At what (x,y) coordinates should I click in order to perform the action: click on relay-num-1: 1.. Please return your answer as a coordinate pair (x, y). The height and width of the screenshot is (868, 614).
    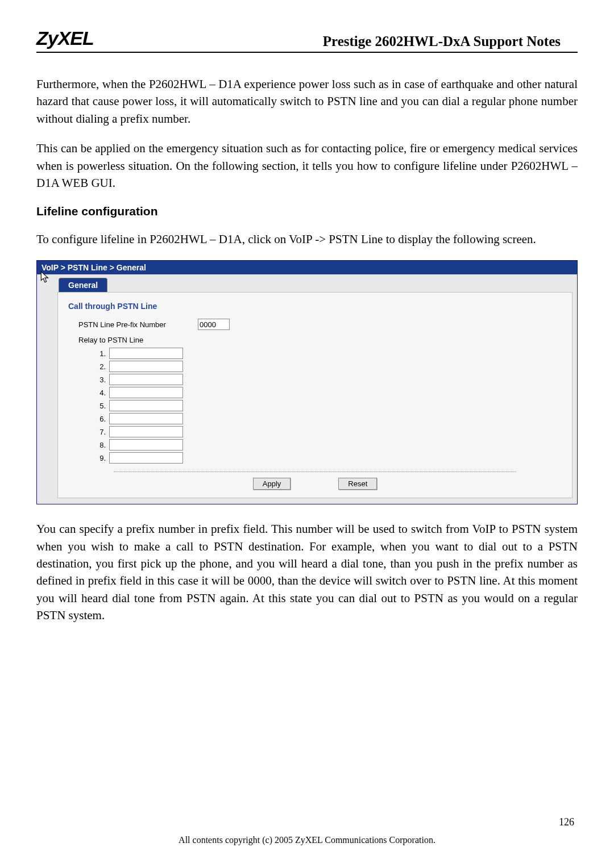
    Looking at the image, I should click on (100, 353).